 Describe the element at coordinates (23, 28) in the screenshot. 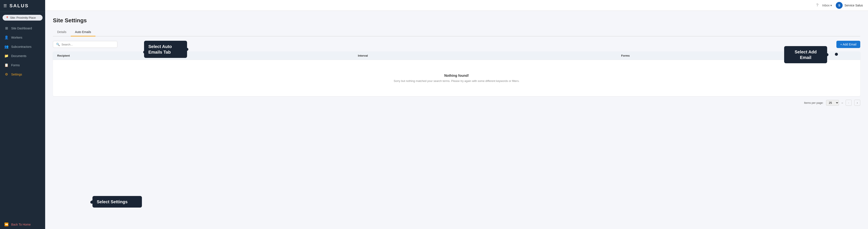

I see `sidebar-item-site-dashboard: ⊞ Site Dashboard` at that location.